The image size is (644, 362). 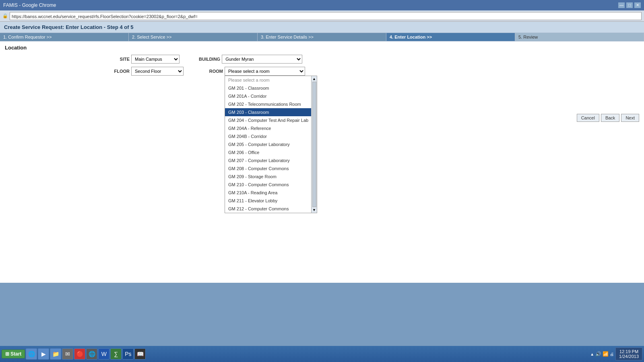 What do you see at coordinates (612, 354) in the screenshot?
I see `taskbar-printer-icon: 🖨` at bounding box center [612, 354].